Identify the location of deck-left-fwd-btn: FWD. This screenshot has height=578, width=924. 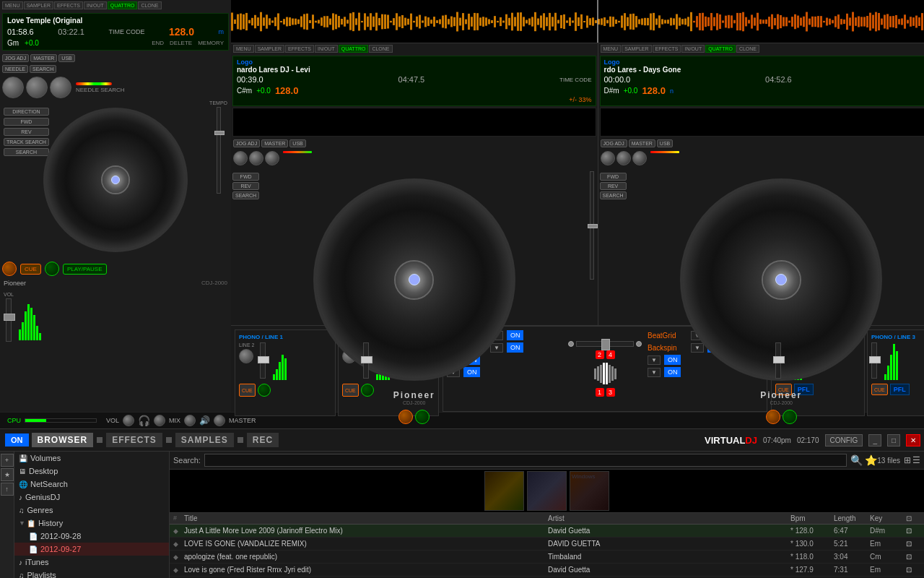
(26, 121).